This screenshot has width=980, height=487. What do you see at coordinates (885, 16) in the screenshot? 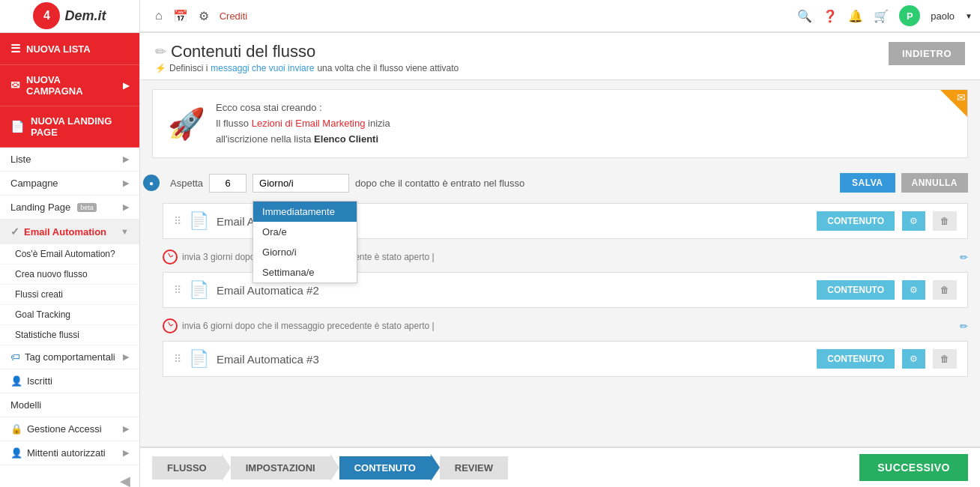
I see `nav-right: 🔍 ❓ 🔔 🛒 P paolo ▼` at bounding box center [885, 16].